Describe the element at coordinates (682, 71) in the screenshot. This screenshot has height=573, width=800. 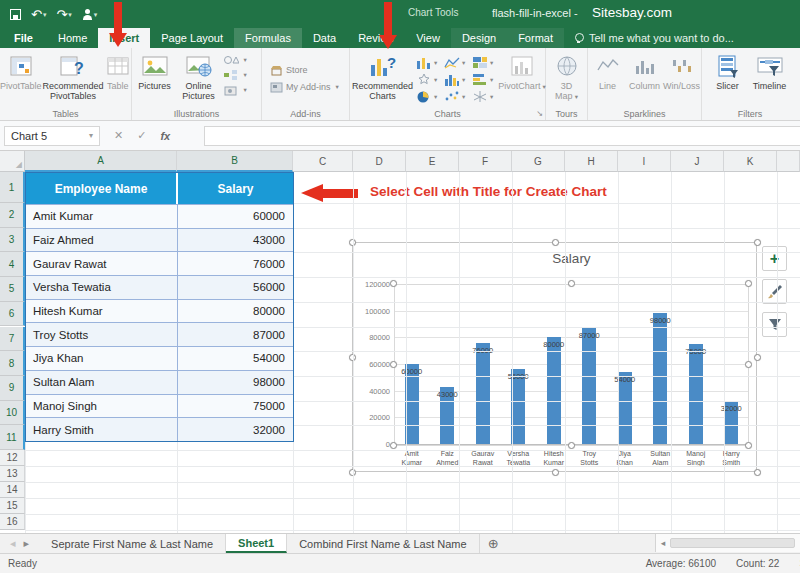
I see `sparkline-winloss-button: Win/Loss` at that location.